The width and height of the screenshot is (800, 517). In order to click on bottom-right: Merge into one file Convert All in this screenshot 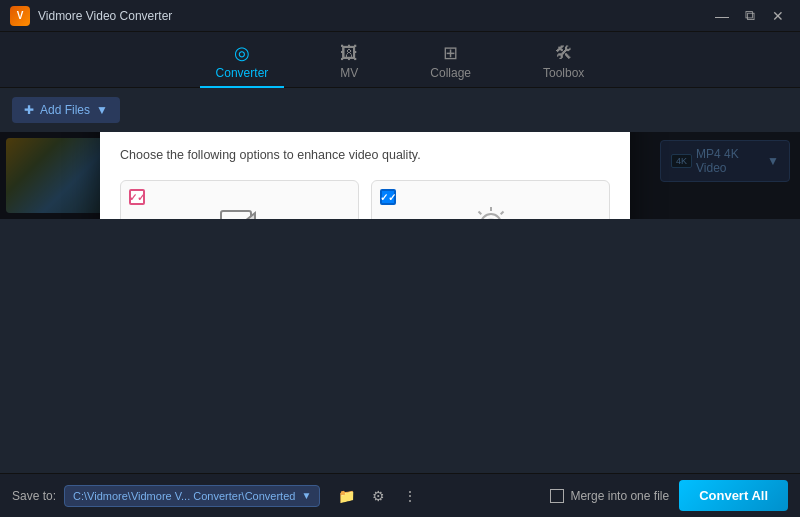, I will do `click(669, 496)`.